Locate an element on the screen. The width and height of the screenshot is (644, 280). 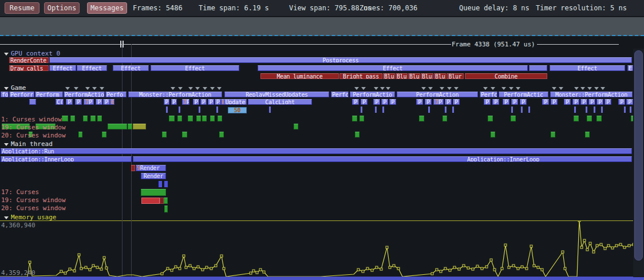
scrollbar-track is located at coordinates (639, 163).